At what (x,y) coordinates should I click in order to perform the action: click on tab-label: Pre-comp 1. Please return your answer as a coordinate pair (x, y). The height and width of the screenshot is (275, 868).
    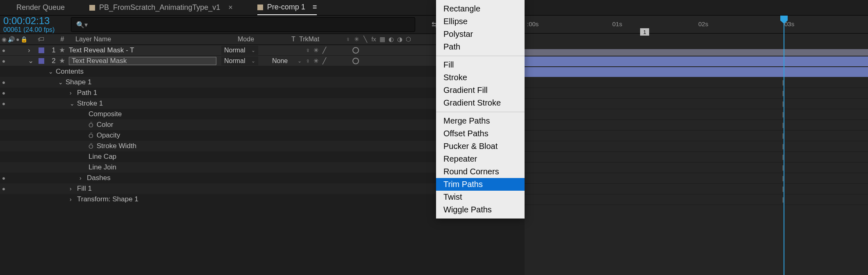
    Looking at the image, I should click on (286, 7).